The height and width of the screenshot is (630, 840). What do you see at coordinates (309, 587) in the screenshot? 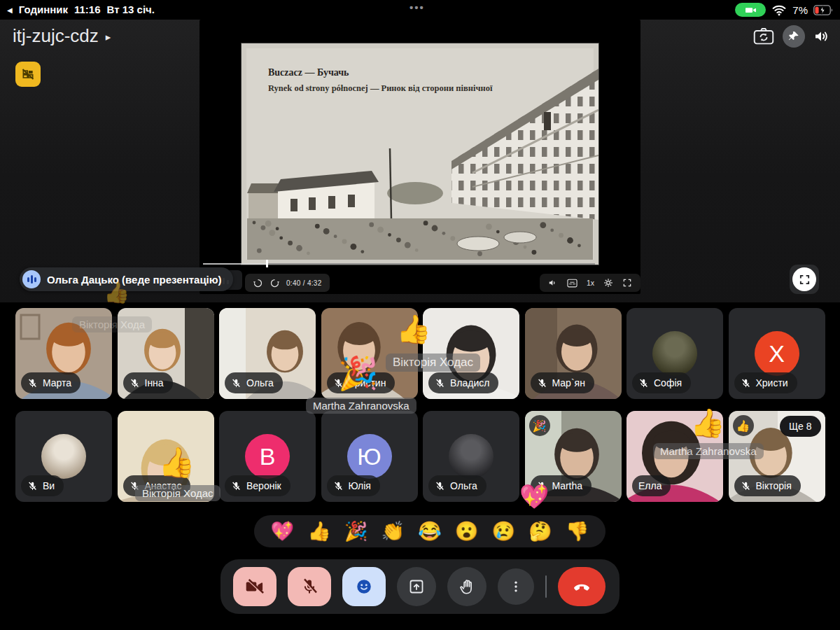
I see `mic-off-button` at bounding box center [309, 587].